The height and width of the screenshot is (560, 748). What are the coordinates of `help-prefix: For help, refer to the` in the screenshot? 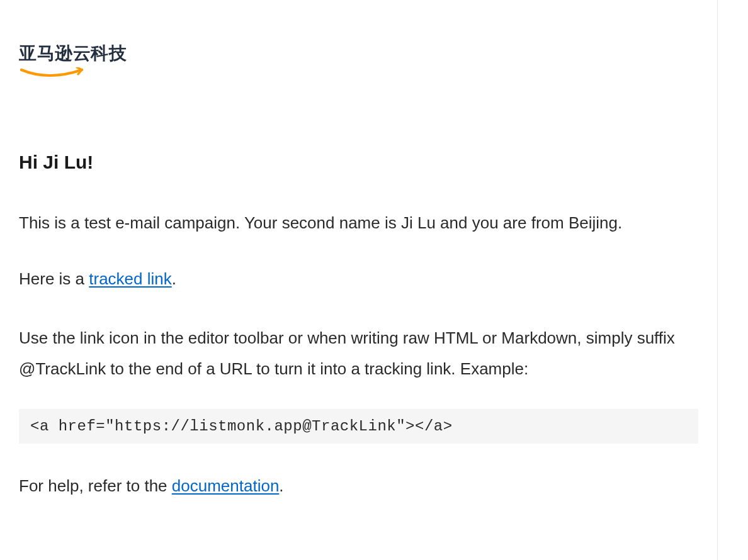 It's located at (96, 486).